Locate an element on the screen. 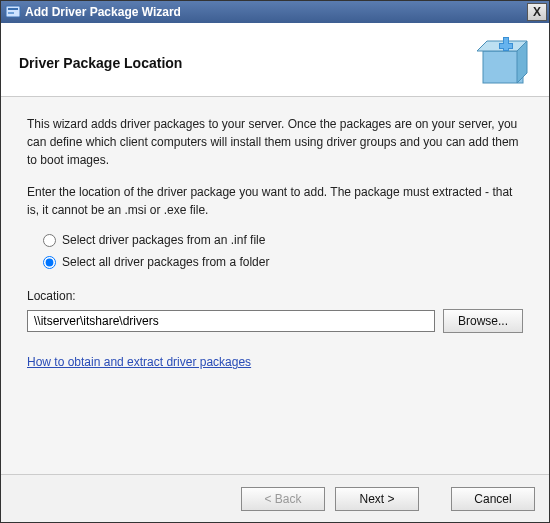 Image resolution: width=550 pixels, height=523 pixels. radio-inf-input is located at coordinates (50, 240).